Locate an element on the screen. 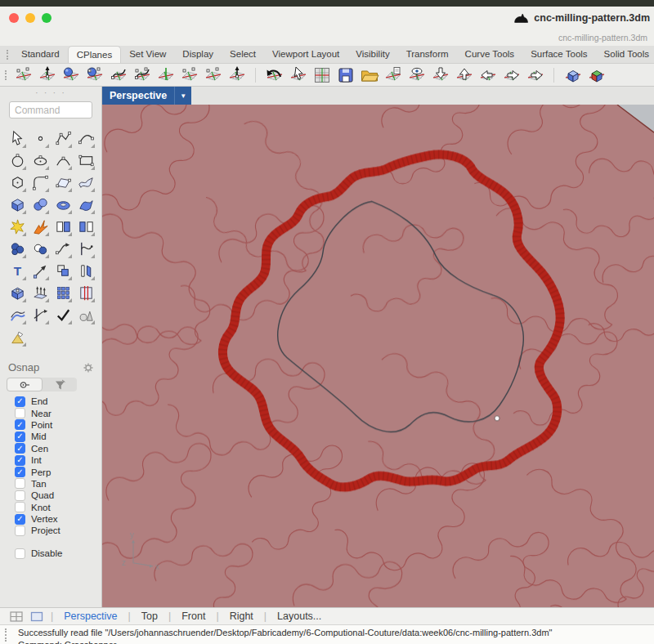 The width and height of the screenshot is (654, 644). undo-cplane-button is located at coordinates (275, 75).